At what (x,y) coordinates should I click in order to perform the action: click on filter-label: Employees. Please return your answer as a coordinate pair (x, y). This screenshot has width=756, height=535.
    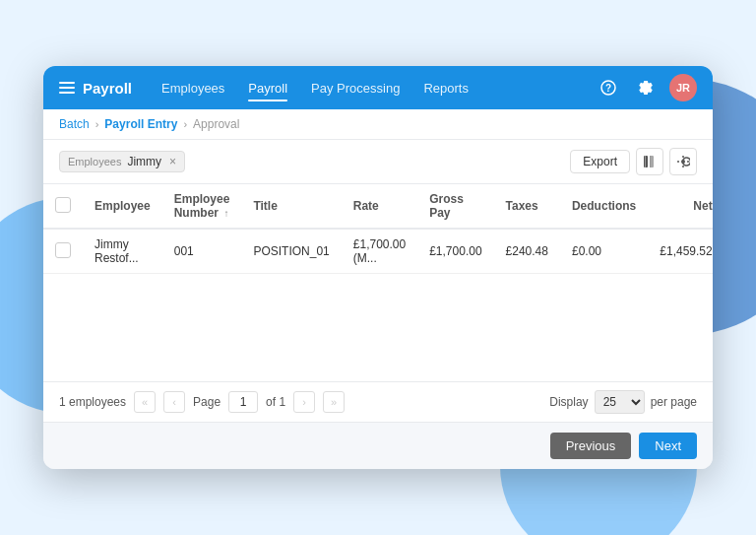
    Looking at the image, I should click on (94, 162).